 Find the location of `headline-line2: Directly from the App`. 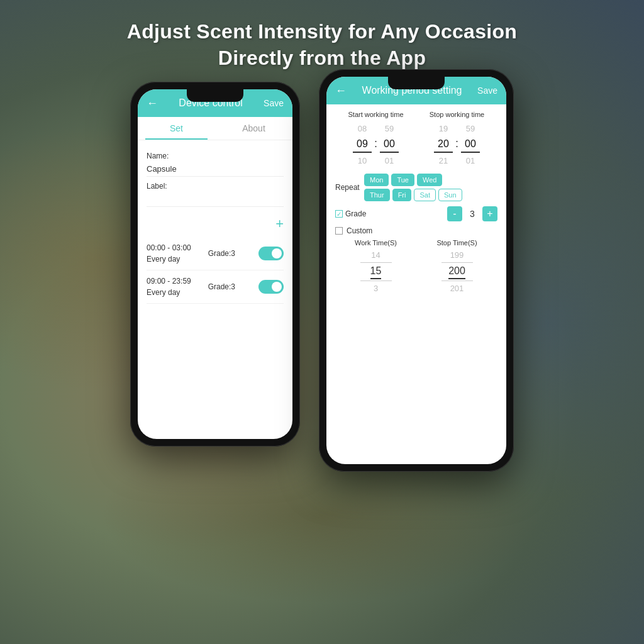

headline-line2: Directly from the App is located at coordinates (322, 58).